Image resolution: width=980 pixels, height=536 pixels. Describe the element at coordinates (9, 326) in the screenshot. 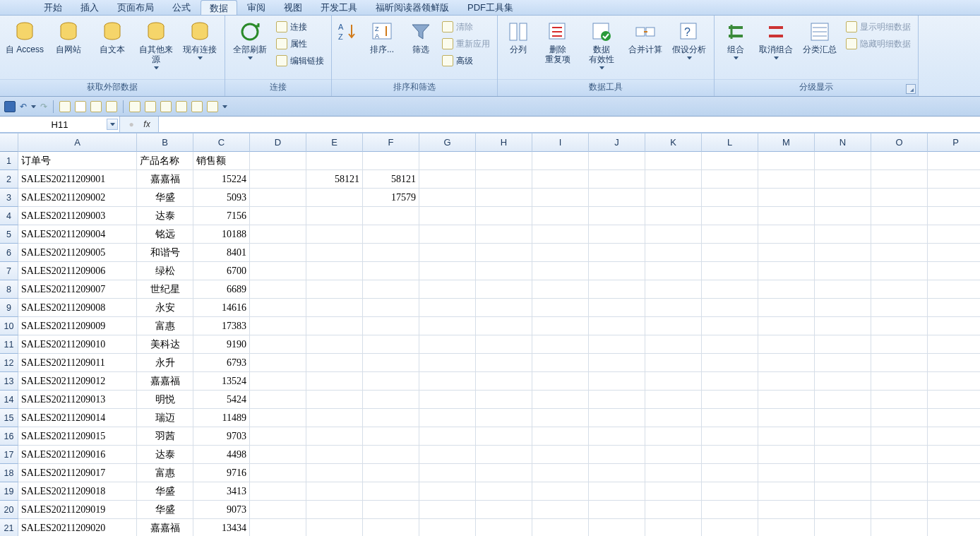

I see `row-head-10: 10` at that location.